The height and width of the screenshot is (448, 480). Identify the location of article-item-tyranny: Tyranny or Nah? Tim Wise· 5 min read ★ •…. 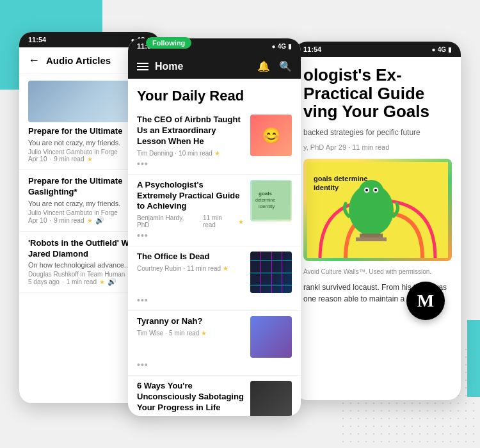
(214, 343).